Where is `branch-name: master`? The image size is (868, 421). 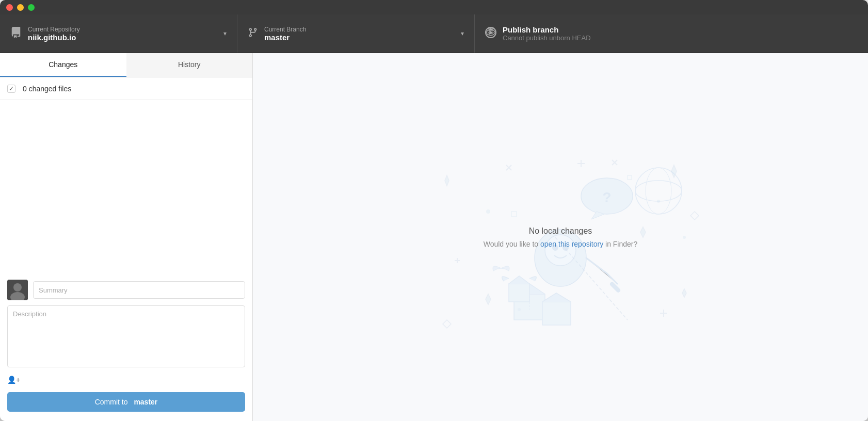
branch-name: master is located at coordinates (359, 37).